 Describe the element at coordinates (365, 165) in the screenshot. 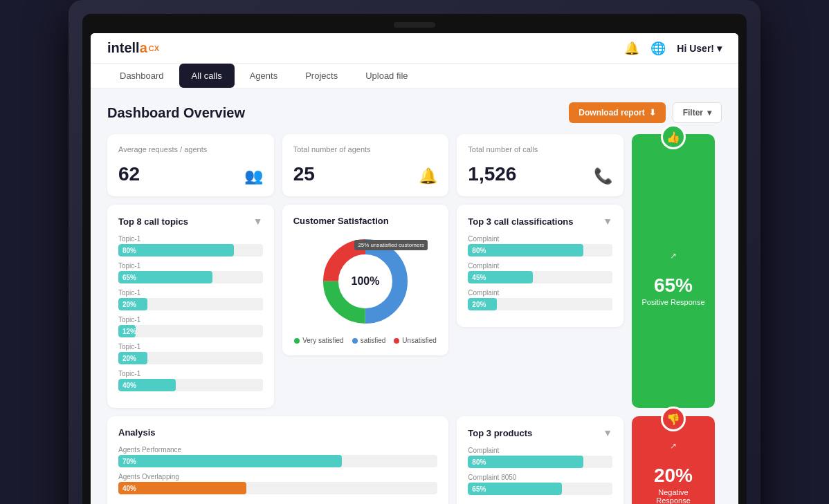

I see `total-agents-card: Total number of agents 25 🔔` at that location.